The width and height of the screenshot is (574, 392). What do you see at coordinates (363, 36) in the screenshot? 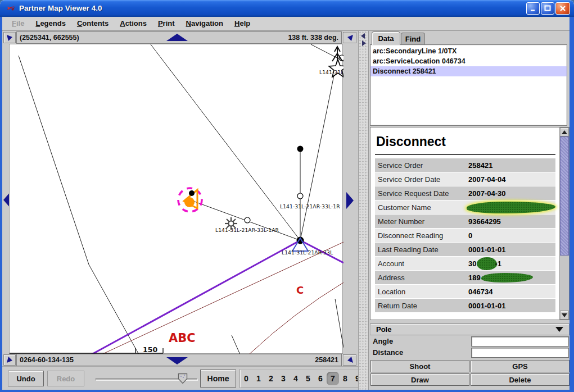
I see `split-collapse-left-icon` at bounding box center [363, 36].